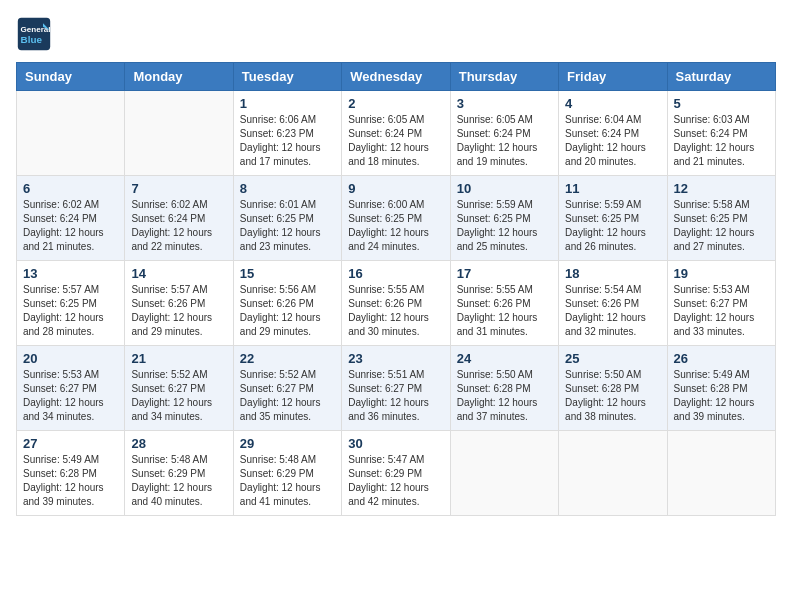  What do you see at coordinates (396, 226) in the screenshot?
I see `day-info: Sunrise: 6:00 AM Sunset: 6:25 PM Dayligh…` at bounding box center [396, 226].